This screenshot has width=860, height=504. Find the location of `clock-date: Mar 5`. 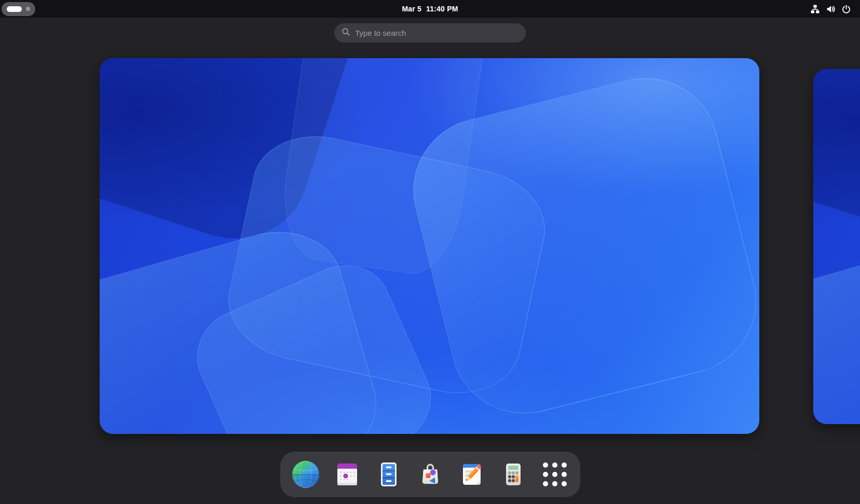

clock-date: Mar 5 is located at coordinates (412, 9).